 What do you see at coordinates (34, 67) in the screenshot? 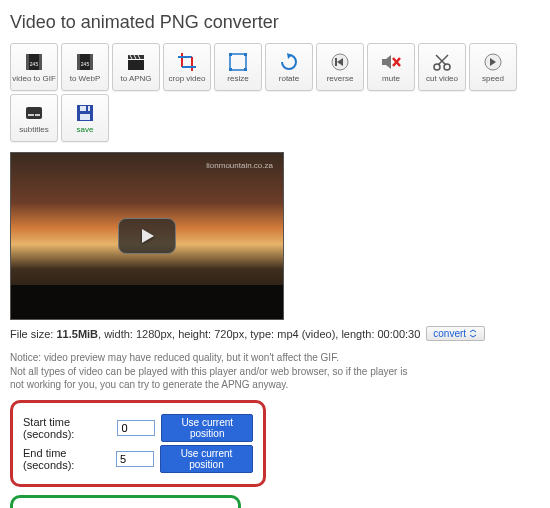
I see `tool-video-to-gif: 245 video to GIF` at bounding box center [34, 67].